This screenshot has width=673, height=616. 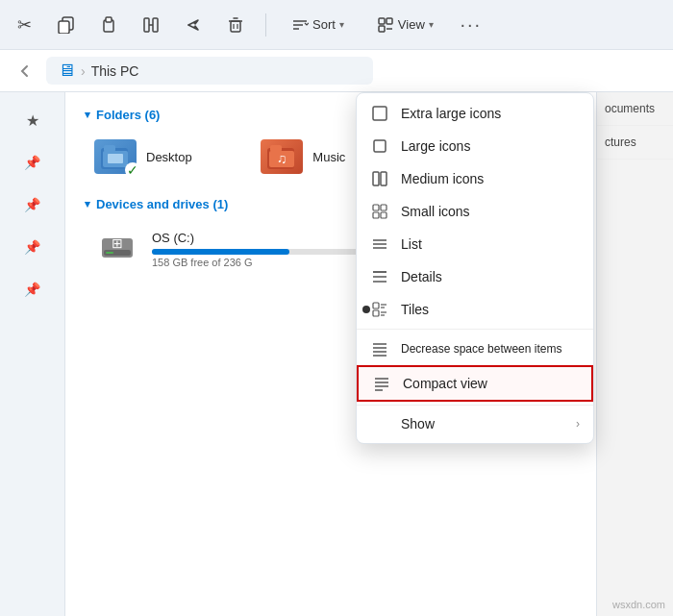 What do you see at coordinates (33, 247) in the screenshot?
I see `pin3-icon: 📌` at bounding box center [33, 247].